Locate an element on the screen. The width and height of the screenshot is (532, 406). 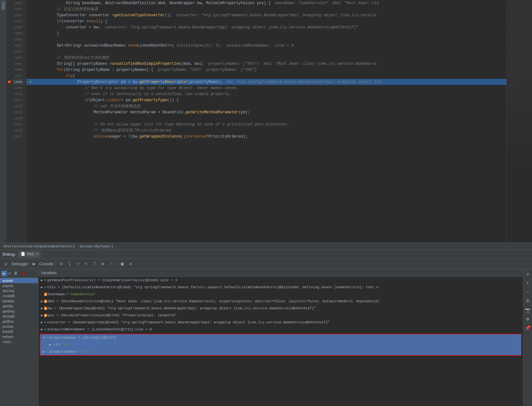
code-line-1617: boolean eager = !(bw.getWrappedInstance(… is located at coordinates (266, 137).